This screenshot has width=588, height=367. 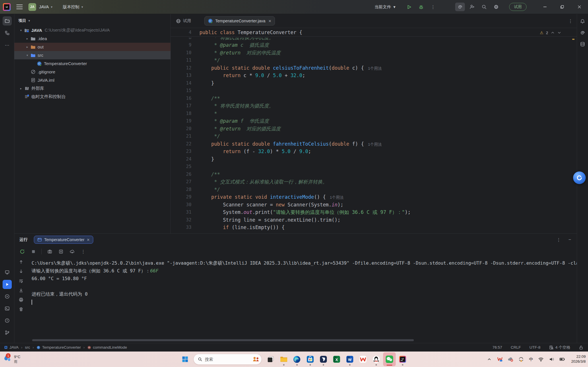 I want to click on breadcrumb-temperatureconverter: CTemperatureConverter, so click(x=59, y=348).